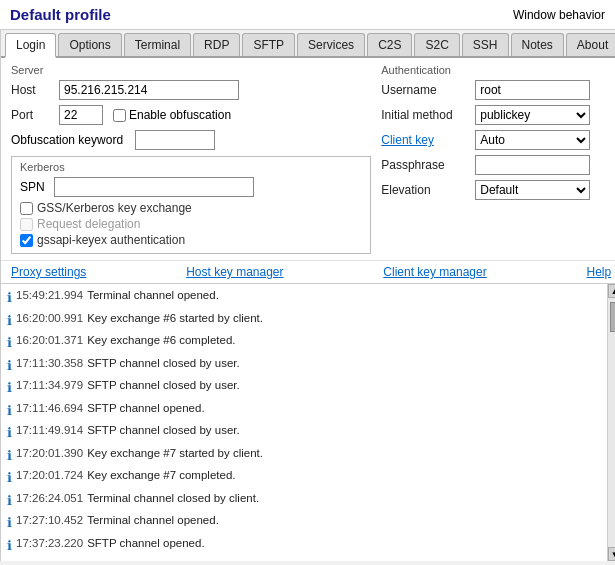  Describe the element at coordinates (191, 90) in the screenshot. I see `host-row: Host` at that location.